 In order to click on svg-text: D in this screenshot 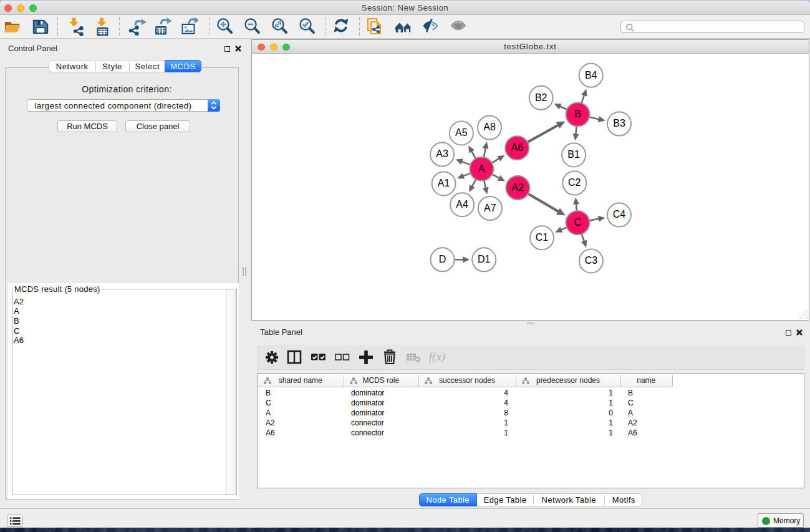, I will do `click(443, 259)`.